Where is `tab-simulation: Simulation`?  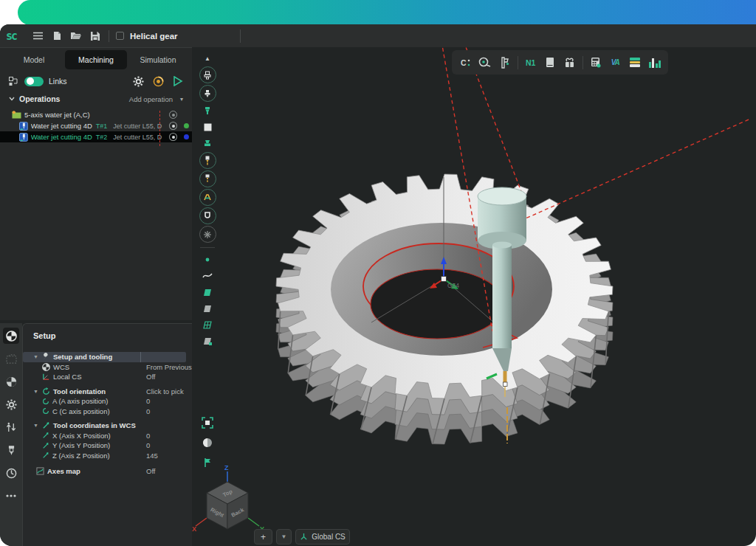 tab-simulation: Simulation is located at coordinates (158, 60).